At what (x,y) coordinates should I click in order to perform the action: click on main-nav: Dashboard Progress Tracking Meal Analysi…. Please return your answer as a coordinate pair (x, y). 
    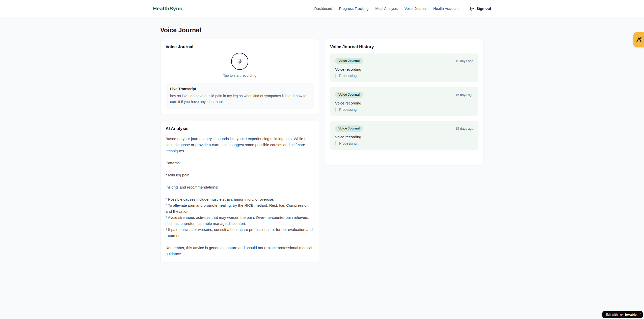
    Looking at the image, I should click on (403, 9).